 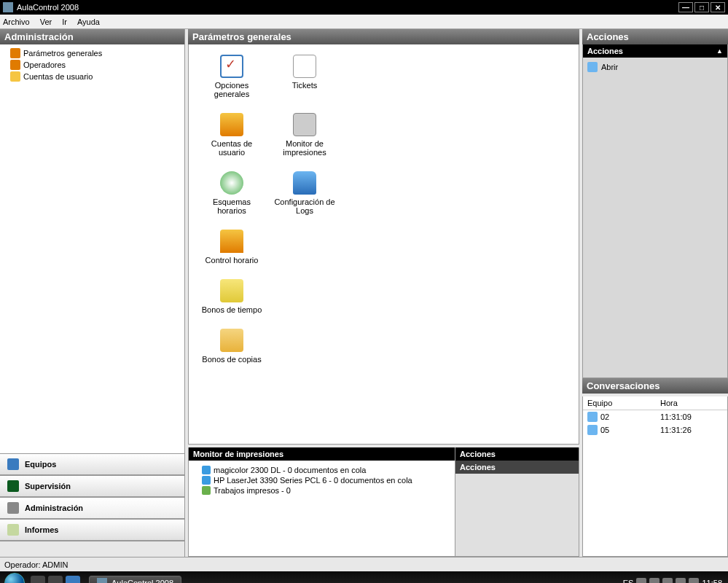 What do you see at coordinates (655, 430) in the screenshot?
I see `conv-row: 05 11:31:26` at bounding box center [655, 430].